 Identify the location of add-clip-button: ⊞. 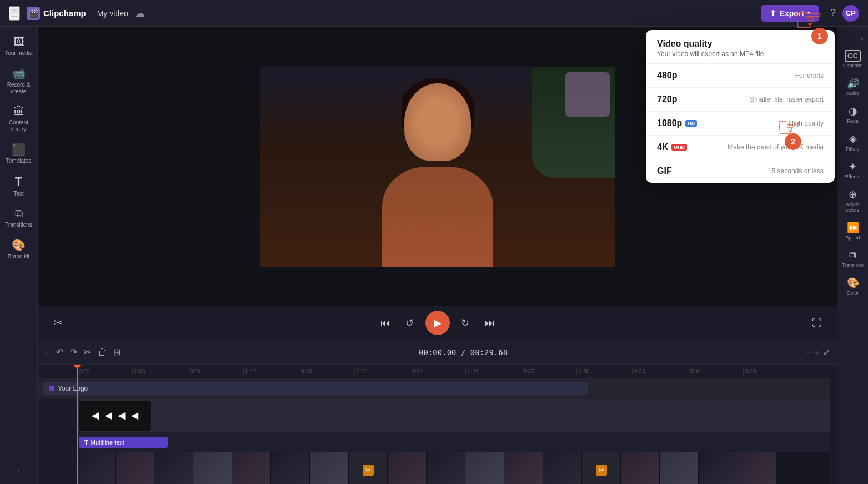
(117, 352).